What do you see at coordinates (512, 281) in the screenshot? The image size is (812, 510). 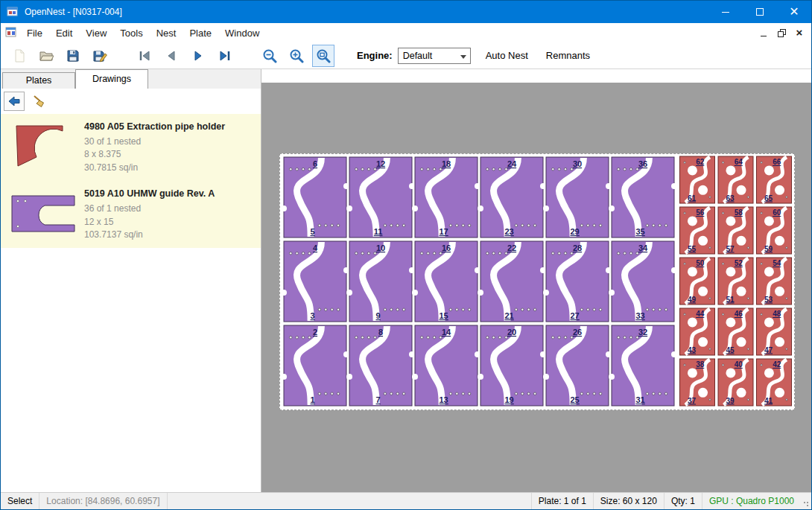 I see `purple-part-pair: 2221` at bounding box center [512, 281].